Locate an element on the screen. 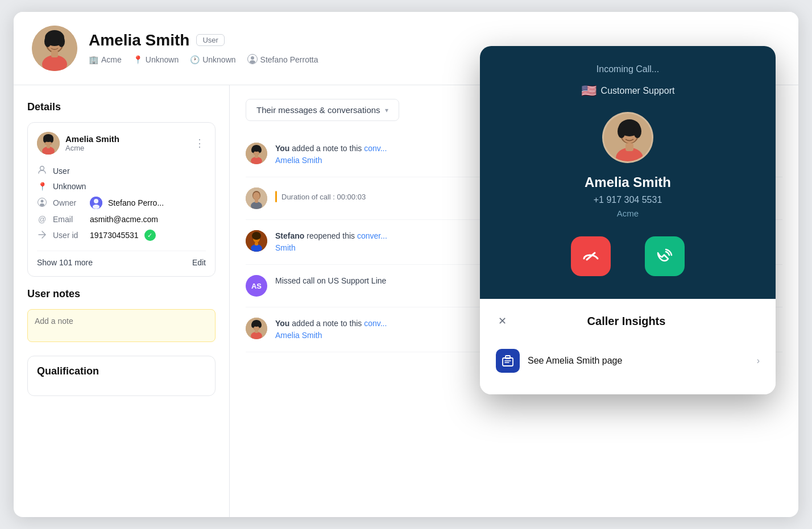 This screenshot has width=812, height=529. userid-label: User id is located at coordinates (68, 235).